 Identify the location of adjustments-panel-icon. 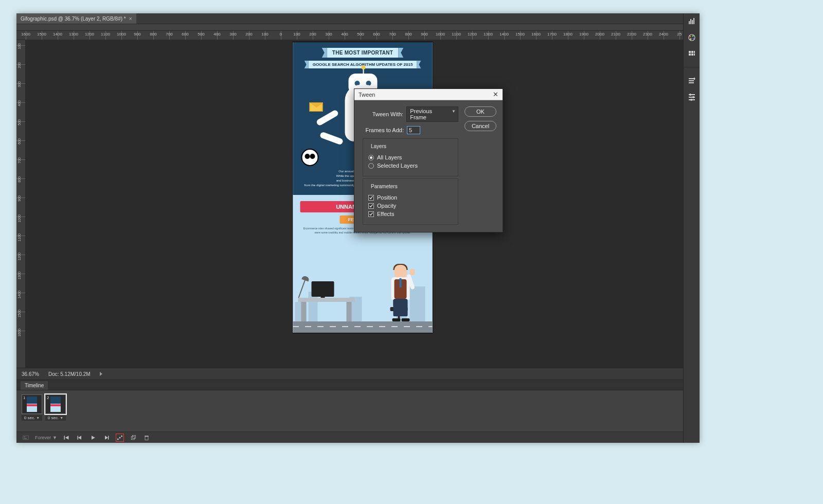
(692, 97).